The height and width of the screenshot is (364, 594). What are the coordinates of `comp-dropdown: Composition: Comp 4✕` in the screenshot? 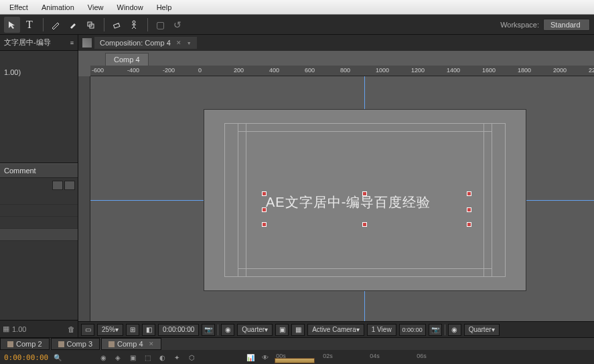 It's located at (146, 43).